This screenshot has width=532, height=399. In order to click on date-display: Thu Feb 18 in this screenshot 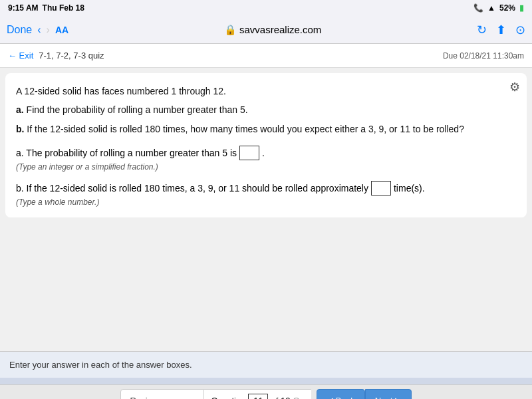, I will do `click(64, 8)`.